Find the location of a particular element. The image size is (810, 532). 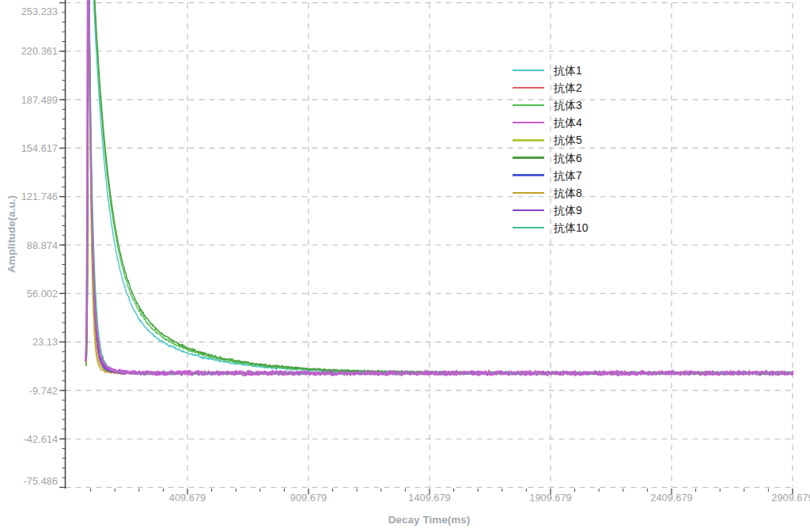

legend-item: 抗体6 is located at coordinates (551, 157).